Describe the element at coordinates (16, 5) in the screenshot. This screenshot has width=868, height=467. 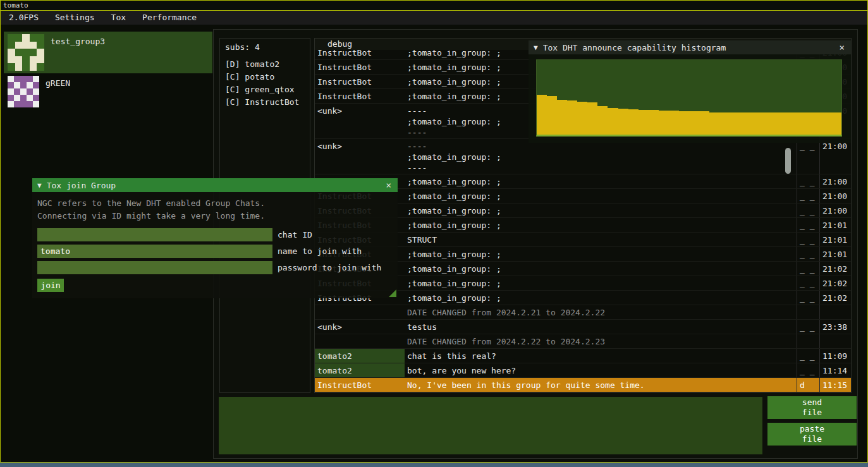
I see `window-title: tomato` at that location.